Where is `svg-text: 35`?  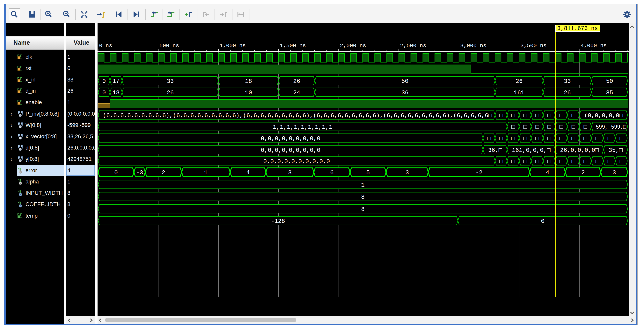
svg-text: 35 is located at coordinates (610, 93).